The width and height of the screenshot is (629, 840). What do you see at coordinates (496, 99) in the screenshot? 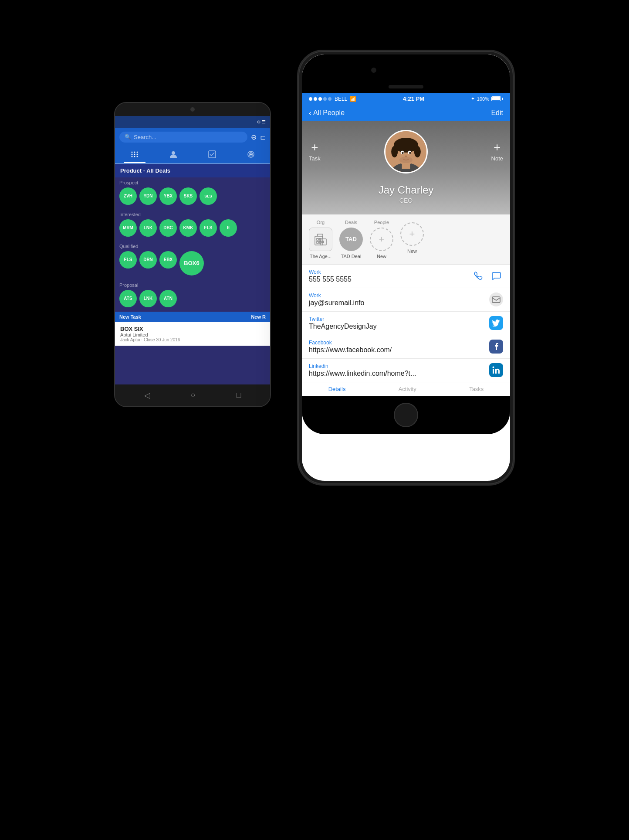
I see `battery-body` at bounding box center [496, 99].